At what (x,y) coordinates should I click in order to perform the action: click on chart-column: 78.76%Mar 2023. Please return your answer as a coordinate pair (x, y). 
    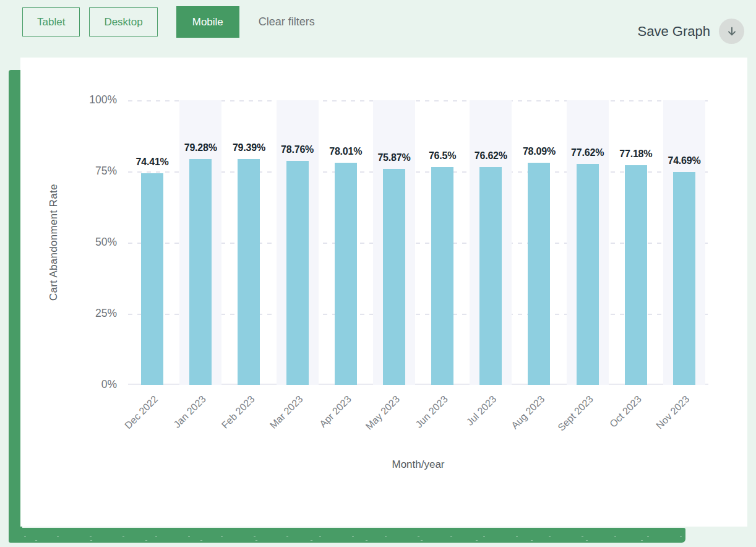
    Looking at the image, I should click on (298, 243).